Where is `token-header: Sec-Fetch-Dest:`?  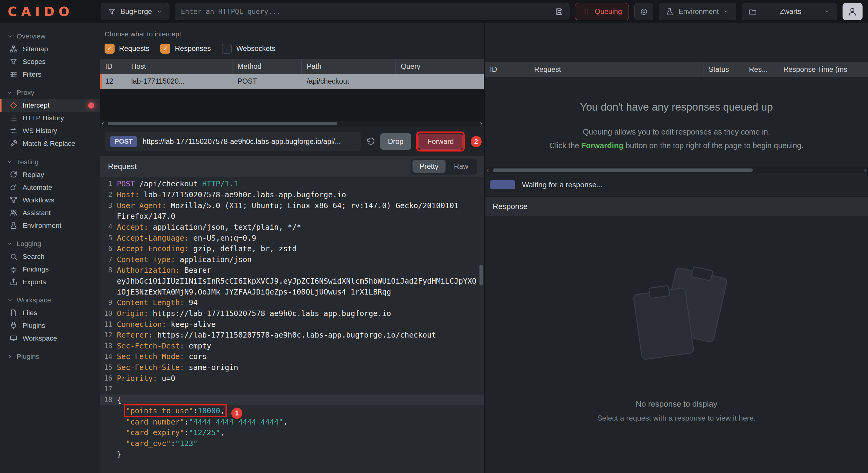
token-header: Sec-Fetch-Dest: is located at coordinates (150, 346).